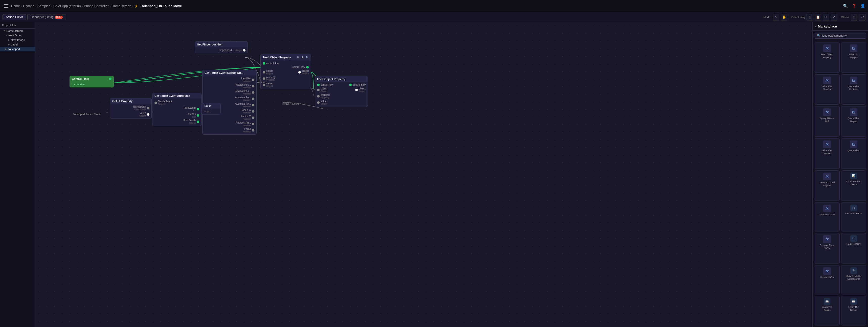  What do you see at coordinates (18, 35) in the screenshot?
I see `tree-item-new-group: ▼ New Group` at bounding box center [18, 35].